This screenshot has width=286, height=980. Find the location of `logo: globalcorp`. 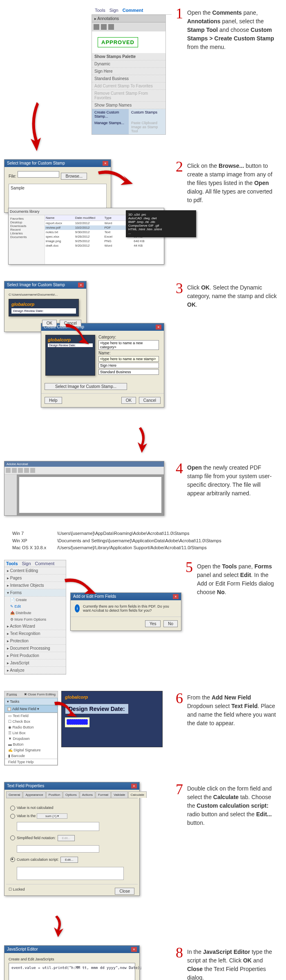

logo: globalcorp is located at coordinates (44, 304).